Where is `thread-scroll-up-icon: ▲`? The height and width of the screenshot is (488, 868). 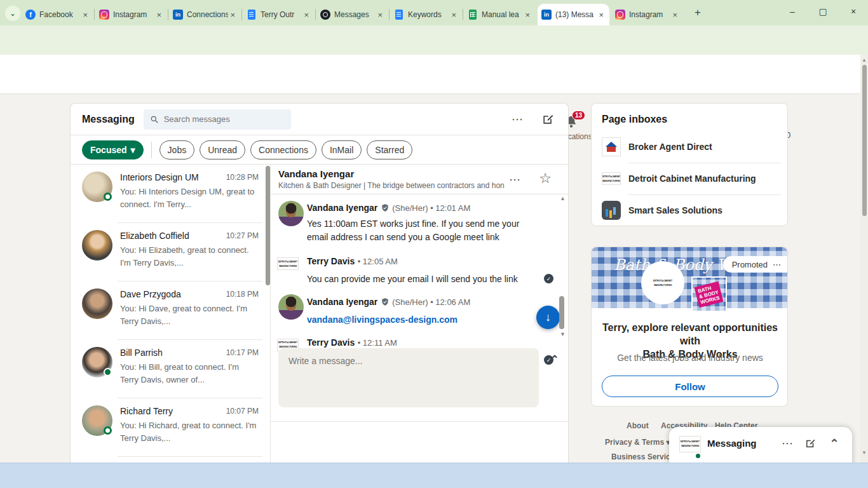 thread-scroll-up-icon: ▲ is located at coordinates (563, 198).